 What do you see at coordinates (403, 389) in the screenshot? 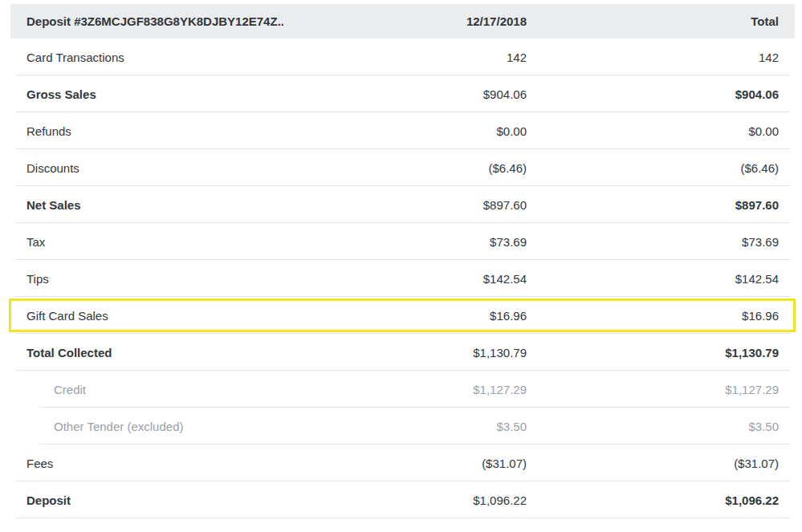
I see `row-credit: Credit $1,127.29 $1,127.29` at bounding box center [403, 389].